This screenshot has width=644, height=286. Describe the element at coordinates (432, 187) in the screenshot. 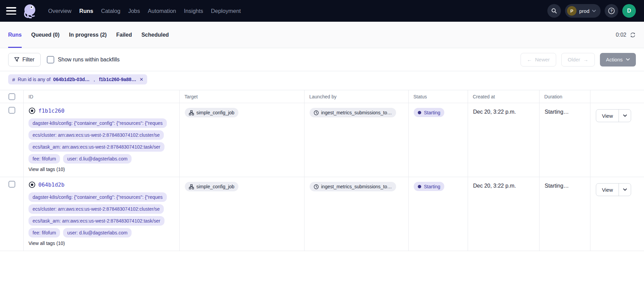

I see `status-label: Starting` at that location.